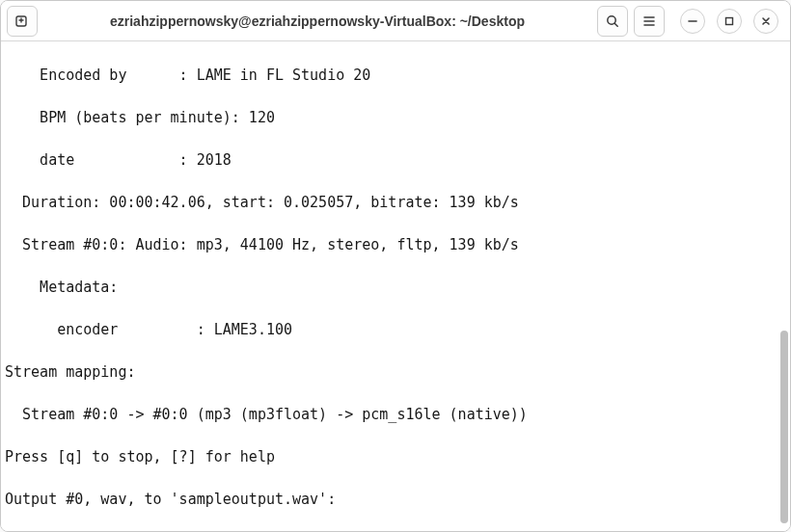  What do you see at coordinates (396, 245) in the screenshot?
I see `terminal-line: Stream #0:0: Audio: mp3, 44100 Hz, stere…` at bounding box center [396, 245].